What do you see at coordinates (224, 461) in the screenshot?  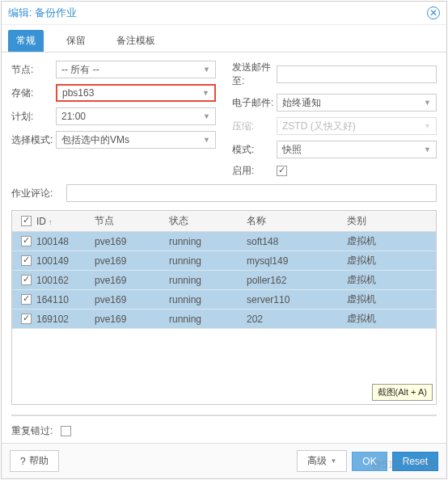 I see `footer: ?帮助 高级▼ OK Reset` at bounding box center [224, 461].